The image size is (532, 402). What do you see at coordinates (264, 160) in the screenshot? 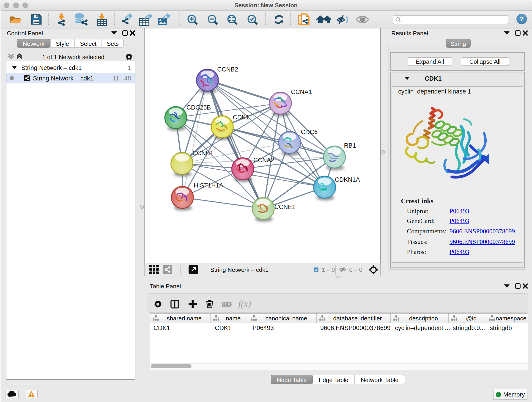
I see `svg-text: CCNA2` at bounding box center [264, 160].